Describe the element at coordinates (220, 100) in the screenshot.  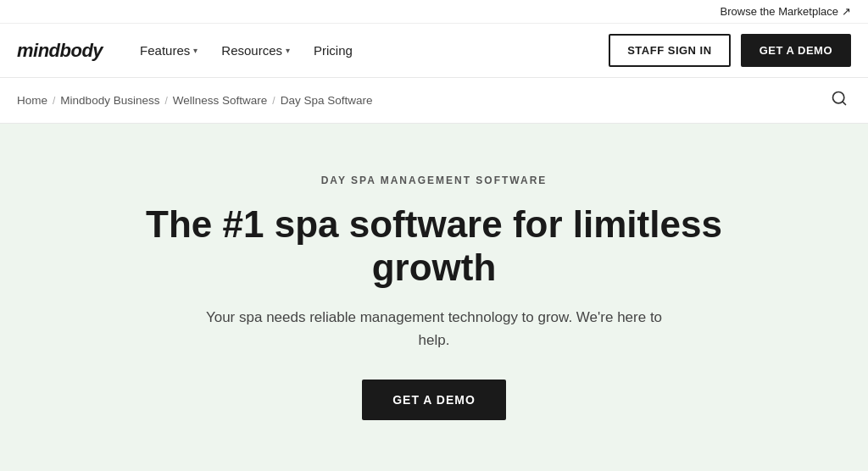
I see `breadcrumb-wellness-software: Wellness Software` at that location.